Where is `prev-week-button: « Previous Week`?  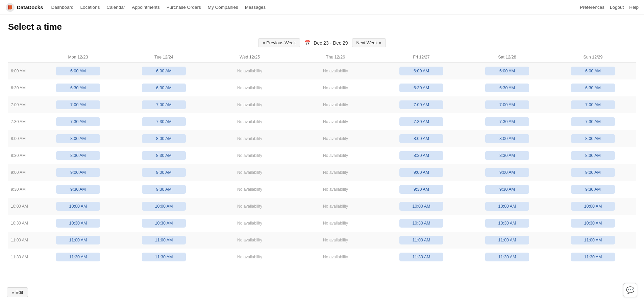
prev-week-button: « Previous Week is located at coordinates (279, 43).